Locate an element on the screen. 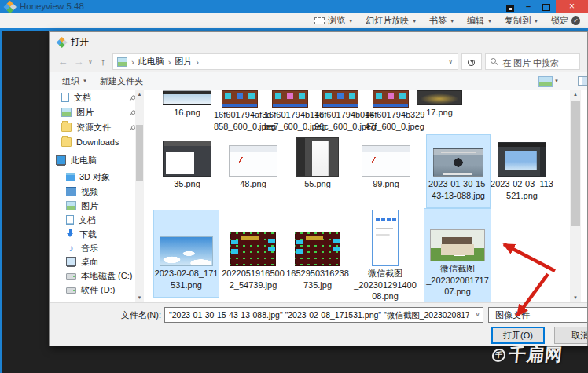 The image size is (588, 373). sidebar-item-this-pc: 此电脑 is located at coordinates (96, 160).